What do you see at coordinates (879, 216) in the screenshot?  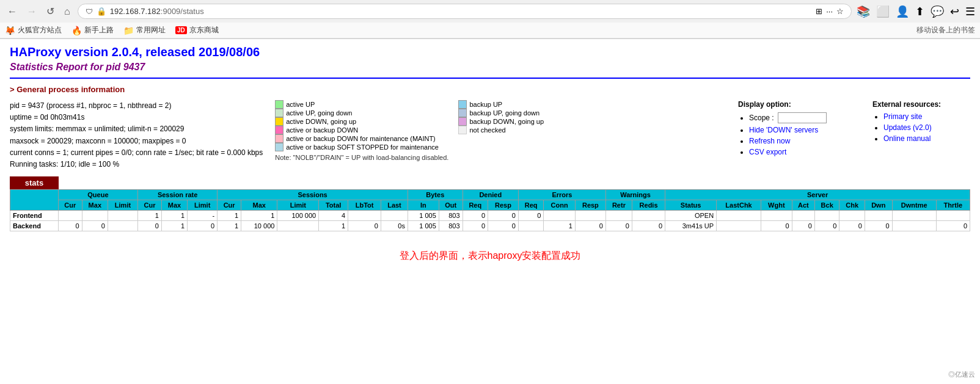 I see `frontend-dwn` at bounding box center [879, 216].